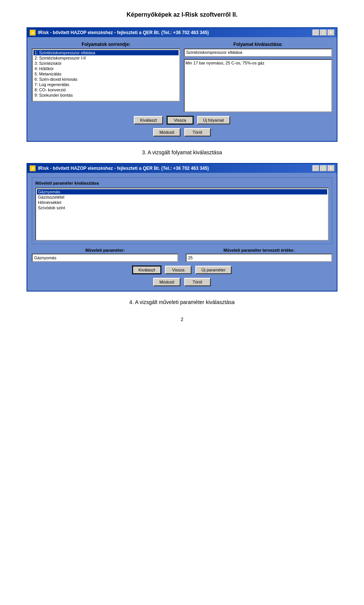  I want to click on param-value-label: Műveleti paraméter tervezett értéke:, so click(259, 250).